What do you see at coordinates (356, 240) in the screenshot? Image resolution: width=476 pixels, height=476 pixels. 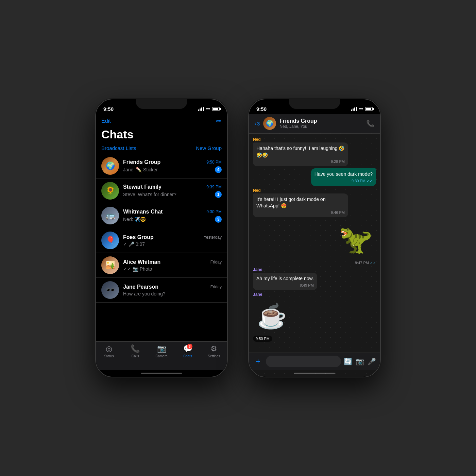 I see `dino-emoji: 🦖` at bounding box center [356, 240].